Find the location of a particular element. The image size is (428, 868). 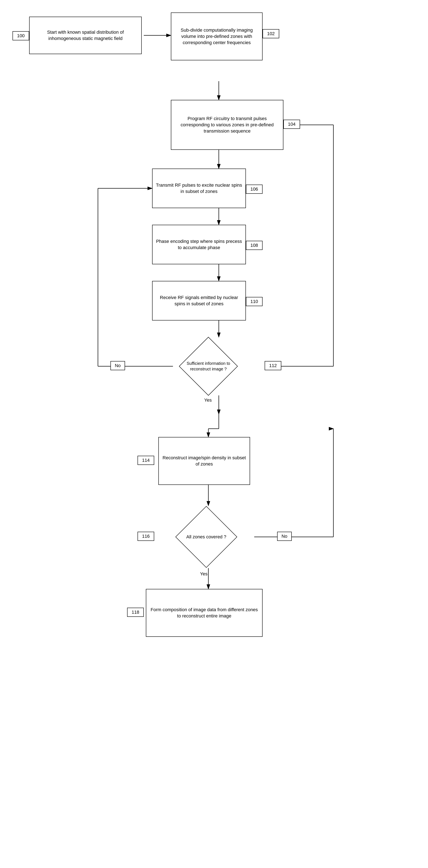

node-104: Program RF circuitry to transmit pulses … is located at coordinates (227, 125).